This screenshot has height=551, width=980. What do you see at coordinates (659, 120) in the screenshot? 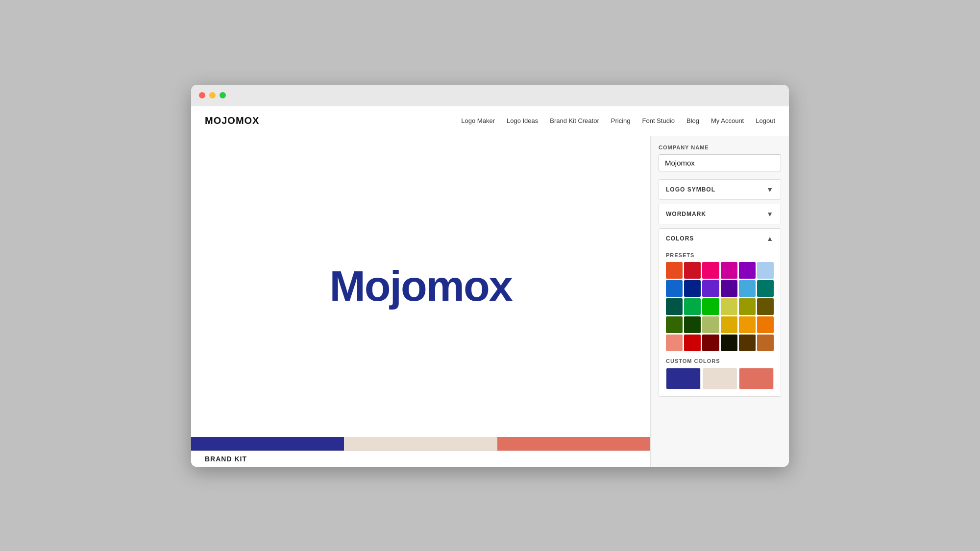
I see `nav-link-font-studio: Font Studio` at bounding box center [659, 120].